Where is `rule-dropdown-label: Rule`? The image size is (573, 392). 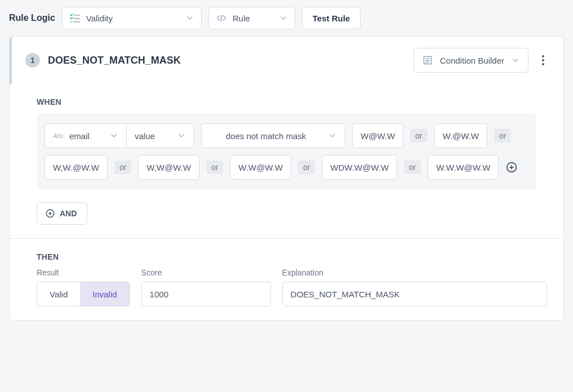
rule-dropdown-label: Rule is located at coordinates (253, 18).